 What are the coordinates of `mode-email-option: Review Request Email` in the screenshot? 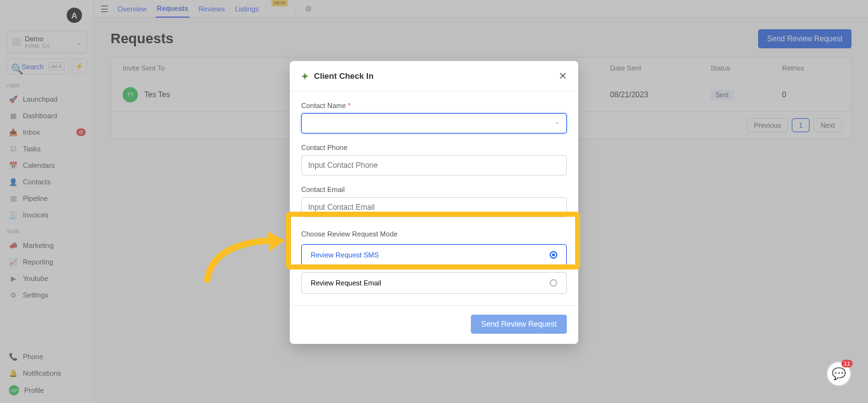 It's located at (434, 283).